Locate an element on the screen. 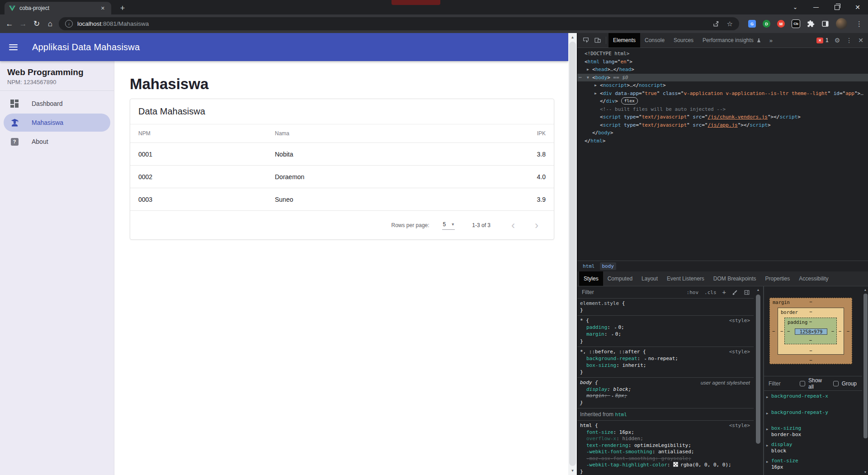 The image size is (868, 475). show-all-checkbox is located at coordinates (802, 384).